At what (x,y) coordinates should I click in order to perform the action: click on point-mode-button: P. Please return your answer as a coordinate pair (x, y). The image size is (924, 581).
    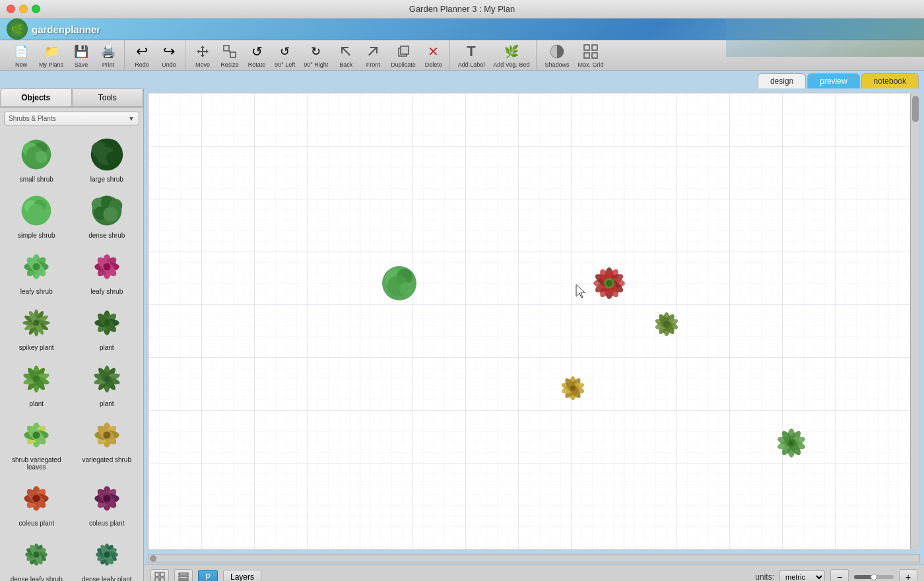
    Looking at the image, I should click on (208, 576).